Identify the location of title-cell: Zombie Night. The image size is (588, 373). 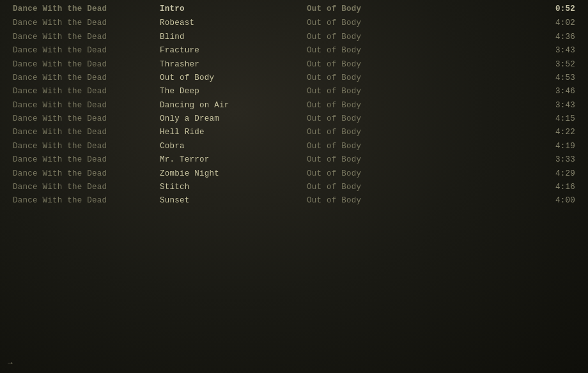
(233, 174).